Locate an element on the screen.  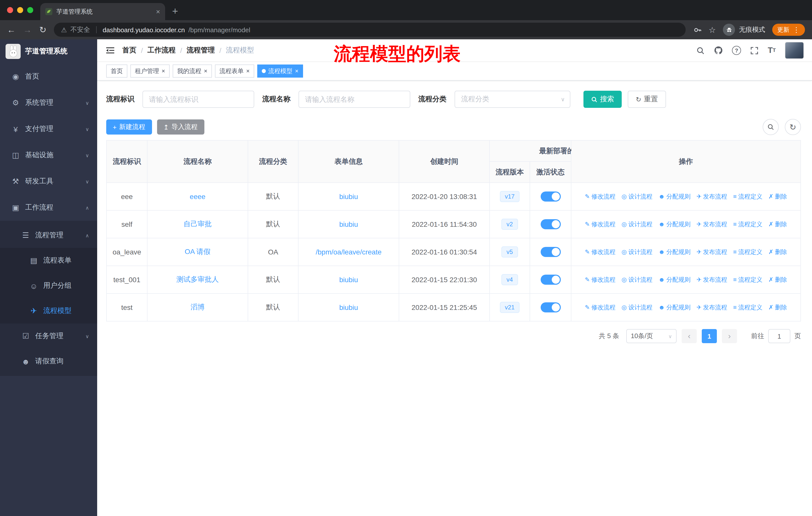
forward-icon: → is located at coordinates (28, 30).